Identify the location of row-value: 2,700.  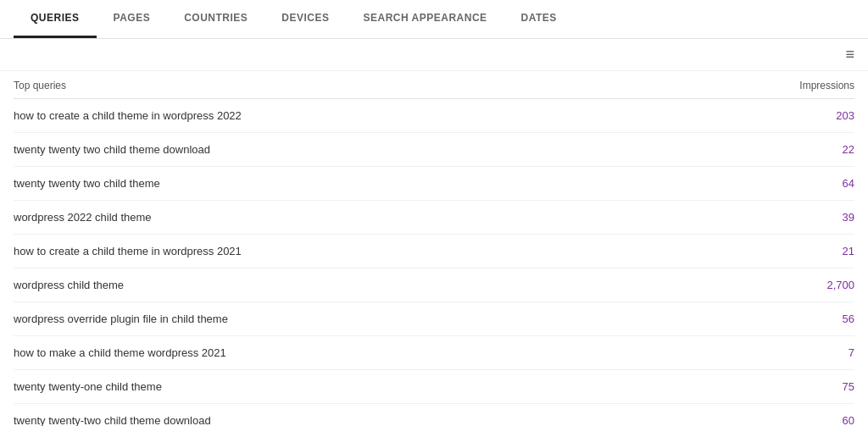
(841, 285).